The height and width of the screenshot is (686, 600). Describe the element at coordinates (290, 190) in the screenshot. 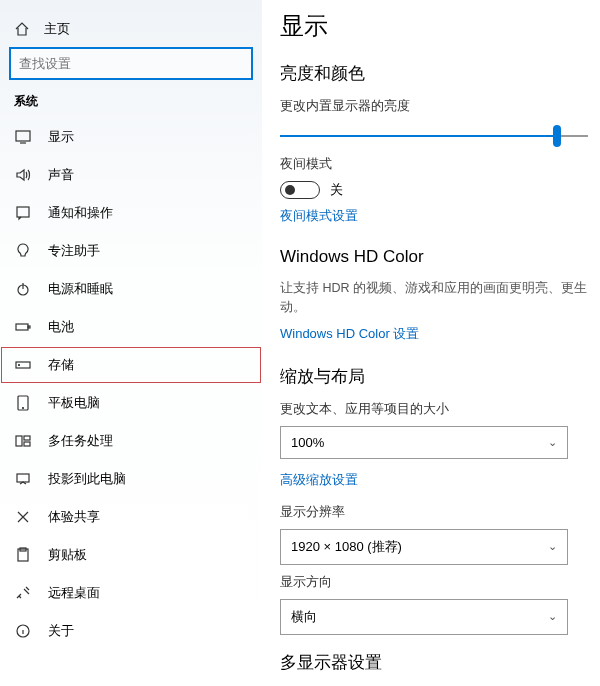

I see `toggle-knob` at that location.